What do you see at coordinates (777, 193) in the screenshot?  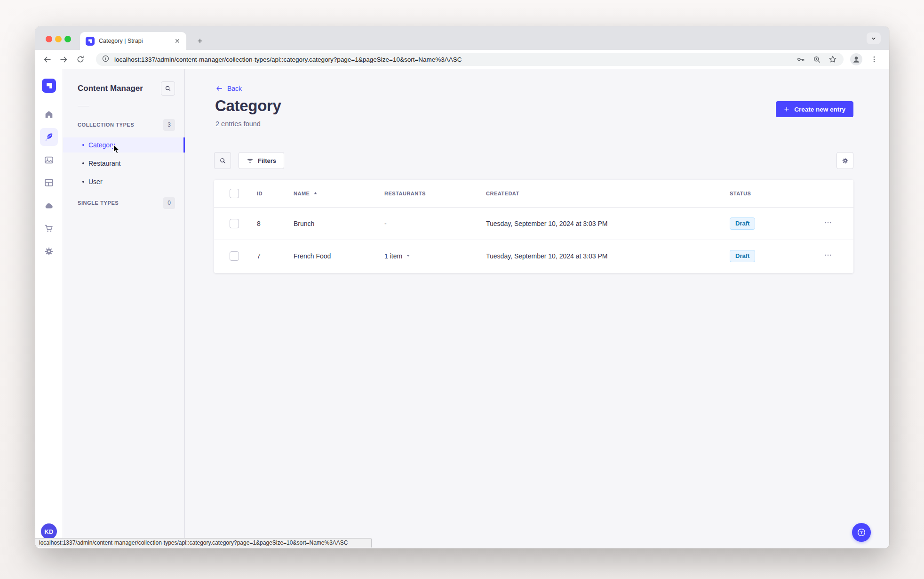 I see `header-status: STATUS` at bounding box center [777, 193].